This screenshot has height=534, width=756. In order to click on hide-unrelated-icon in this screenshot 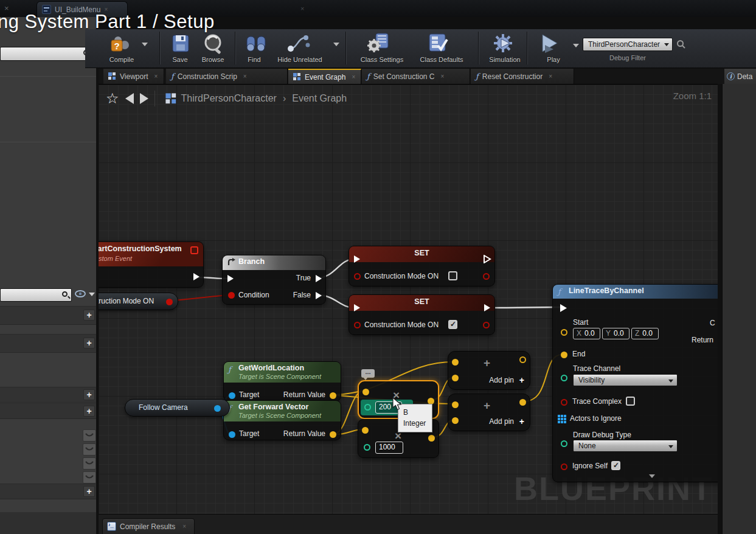, I will do `click(299, 43)`.